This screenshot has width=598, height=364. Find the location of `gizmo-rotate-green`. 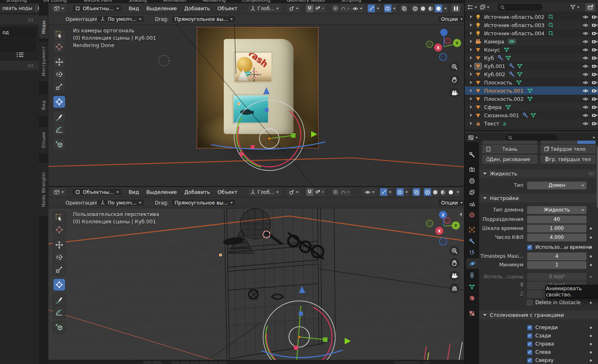

gizmo-rotate-green is located at coordinates (269, 135).